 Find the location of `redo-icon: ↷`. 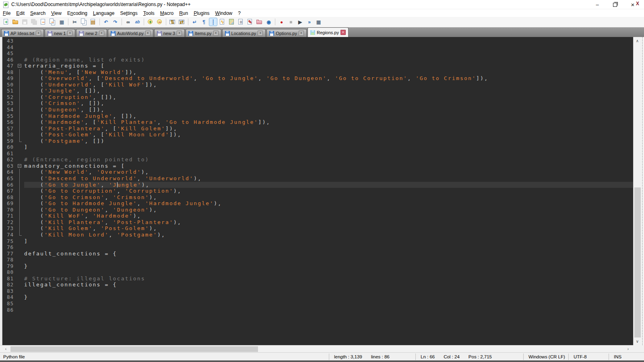

redo-icon: ↷ is located at coordinates (115, 22).